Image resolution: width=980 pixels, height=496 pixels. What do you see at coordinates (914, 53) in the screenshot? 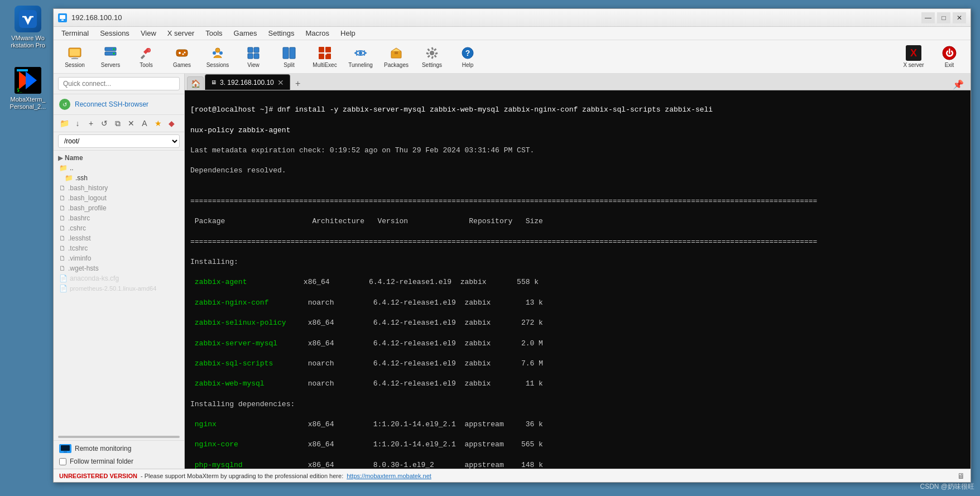
I see `xserver-icon: X` at bounding box center [914, 53].